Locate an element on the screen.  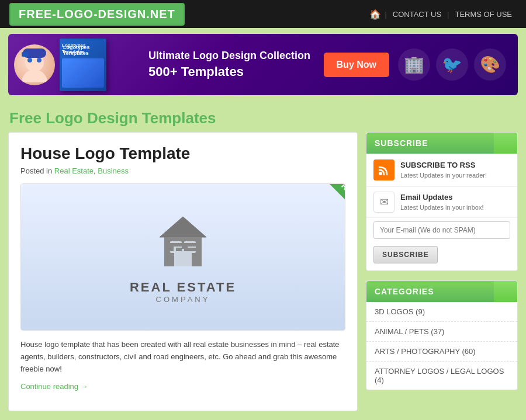
subscribe-section: SUBSCRIBE SUBSCRIBE TO RSS Latest Update… is located at coordinates (442, 202).